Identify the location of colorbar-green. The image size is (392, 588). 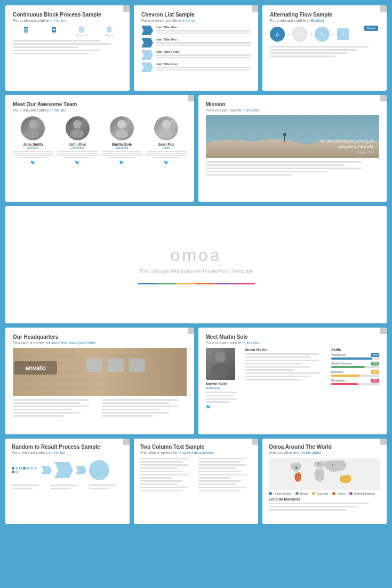
(166, 284).